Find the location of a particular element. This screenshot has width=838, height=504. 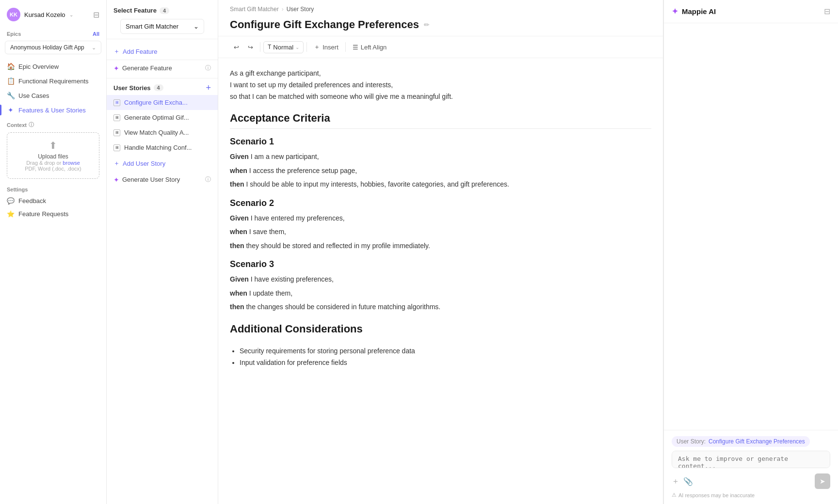

browse-link: browse is located at coordinates (71, 163).